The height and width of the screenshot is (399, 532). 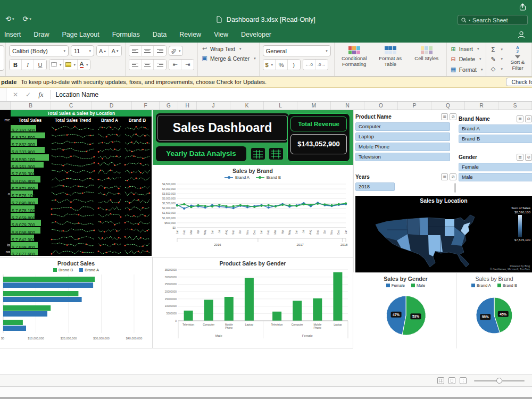 I want to click on cancel-icon: ✕, so click(x=15, y=95).